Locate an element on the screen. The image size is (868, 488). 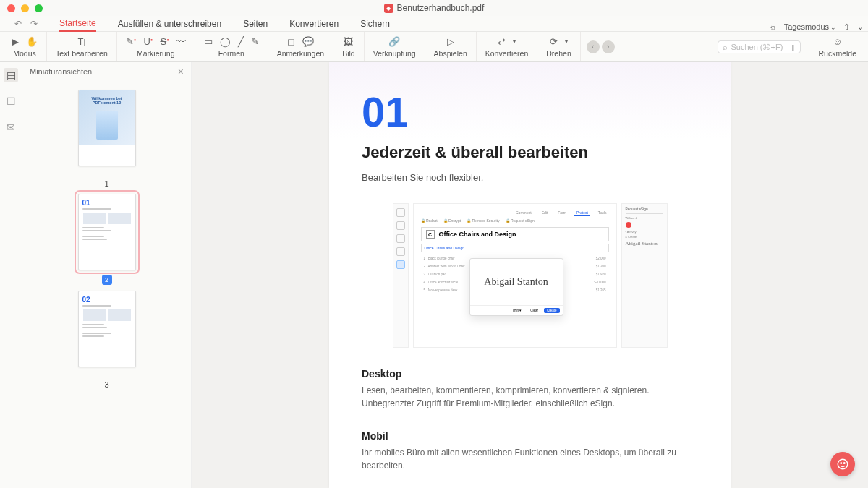
play-icon: ▷ is located at coordinates (451, 42).